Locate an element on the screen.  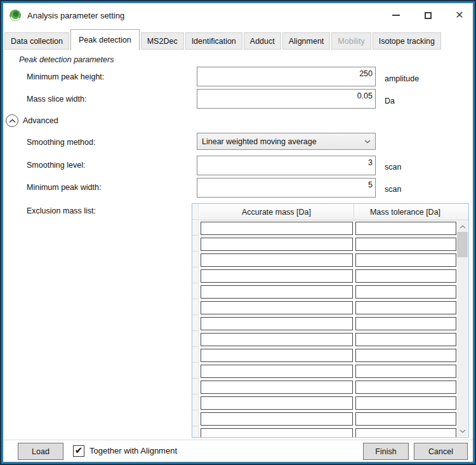
tab-isotope-tracking: Isotope tracking is located at coordinates (407, 41).